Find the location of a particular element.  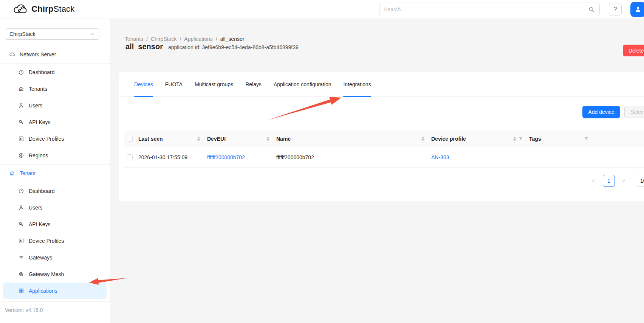

column-header-tags: Tags is located at coordinates (559, 139).